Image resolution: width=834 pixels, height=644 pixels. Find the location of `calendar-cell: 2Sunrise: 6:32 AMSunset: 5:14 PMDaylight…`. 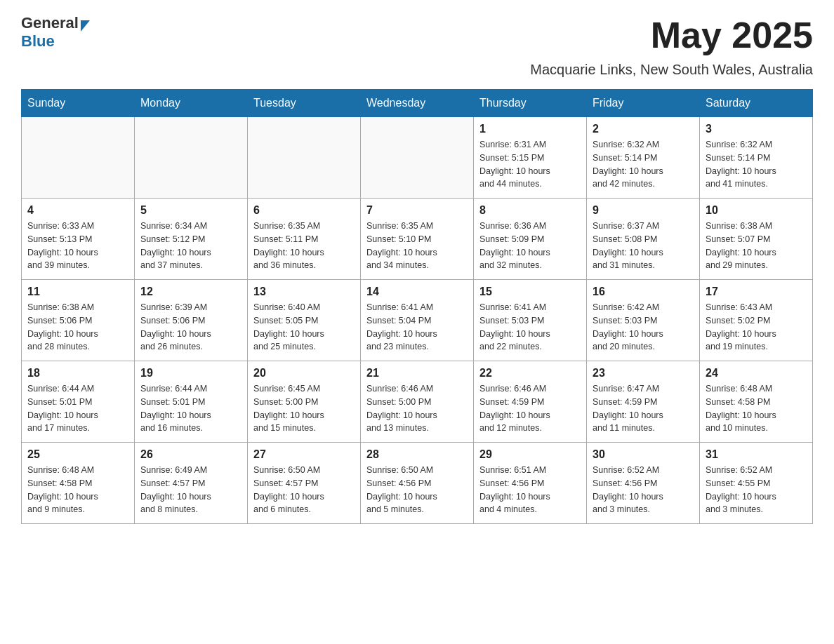

calendar-cell: 2Sunrise: 6:32 AMSunset: 5:14 PMDaylight… is located at coordinates (643, 158).